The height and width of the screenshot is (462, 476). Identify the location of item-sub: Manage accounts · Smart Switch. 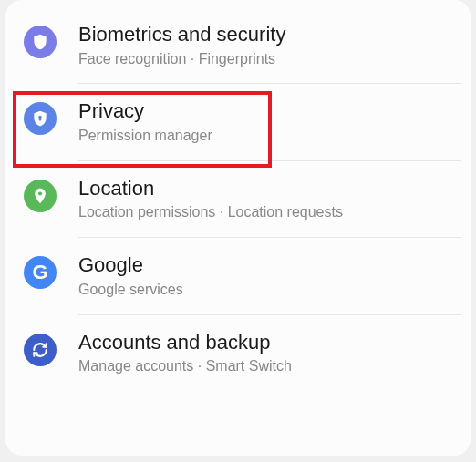
(265, 366).